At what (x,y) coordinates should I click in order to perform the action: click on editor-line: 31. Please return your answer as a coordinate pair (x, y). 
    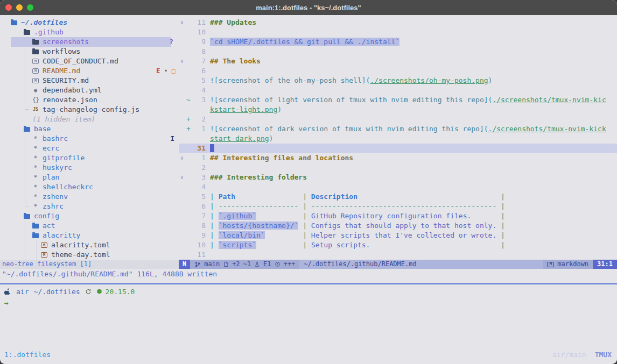
    Looking at the image, I should click on (398, 148).